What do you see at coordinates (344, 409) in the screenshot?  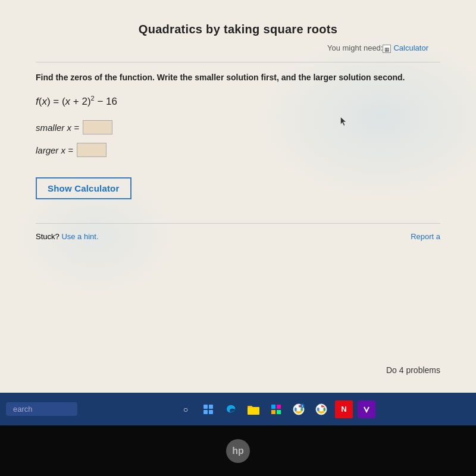 I see `taskbar-netflix-icon: N` at bounding box center [344, 409].